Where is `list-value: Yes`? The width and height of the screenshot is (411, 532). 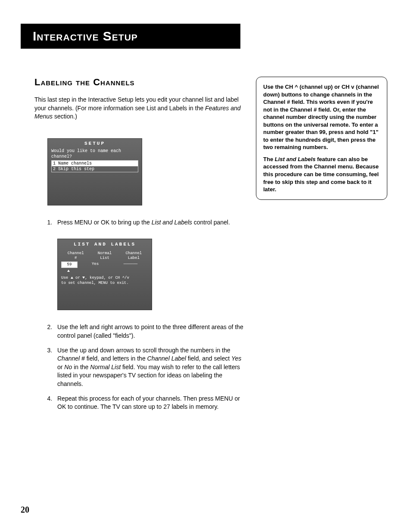
list-value: Yes is located at coordinates (95, 264).